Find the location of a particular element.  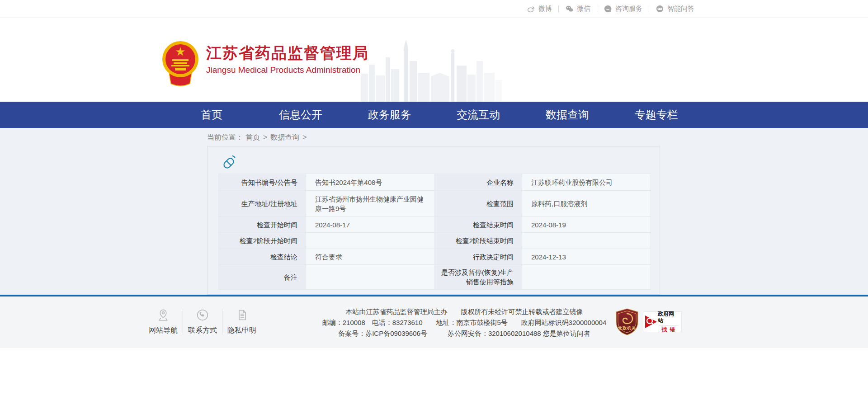

inspection-detail-table: 告知书编号/公告号 告知书2024年第408号 企业名称 江苏联环药业股份有限公… is located at coordinates (435, 231).